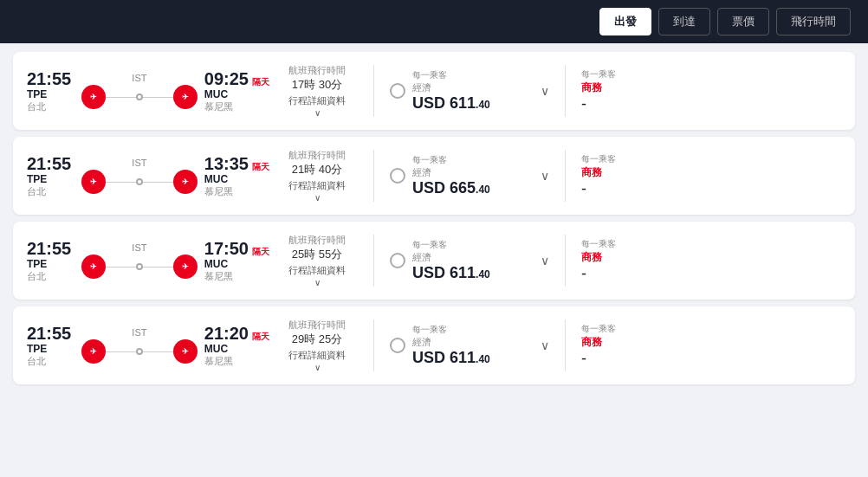 The height and width of the screenshot is (477, 868). Describe the element at coordinates (36, 362) in the screenshot. I see `departure-city: 台北` at that location.